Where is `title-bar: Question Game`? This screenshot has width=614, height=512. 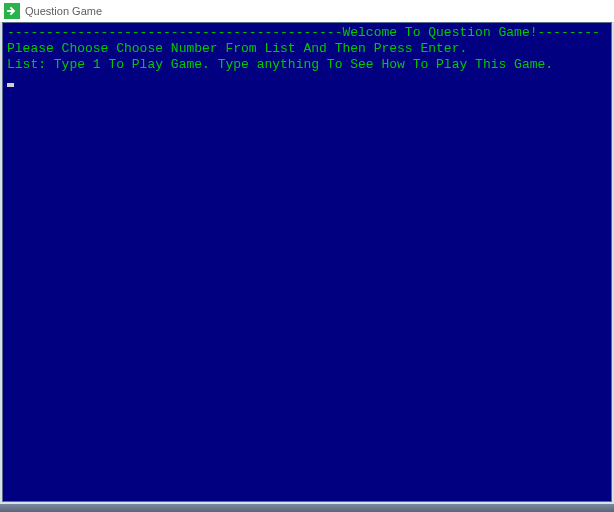
title-bar: Question Game is located at coordinates (307, 11).